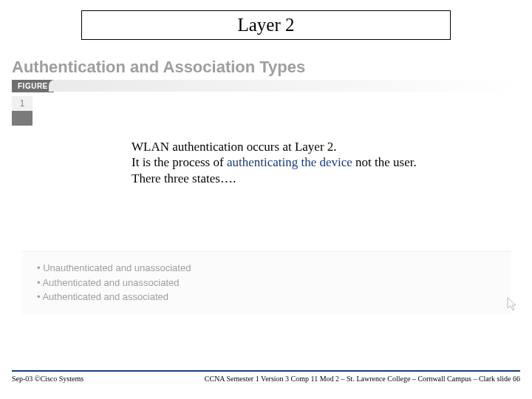 The width and height of the screenshot is (532, 399). I want to click on slide-title: Layer 2, so click(266, 25).